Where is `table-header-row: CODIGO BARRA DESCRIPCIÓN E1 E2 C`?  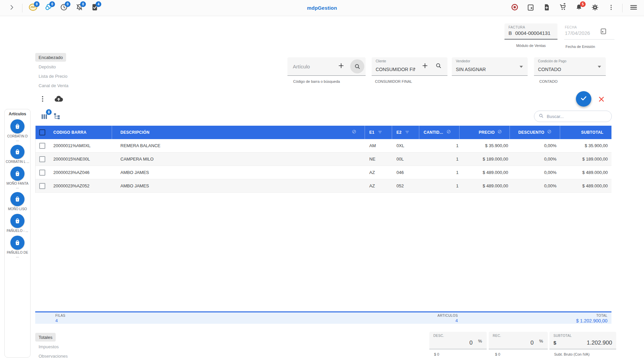
table-header-row: CODIGO BARRA DESCRIPCIÓN E1 E2 C is located at coordinates (323, 132).